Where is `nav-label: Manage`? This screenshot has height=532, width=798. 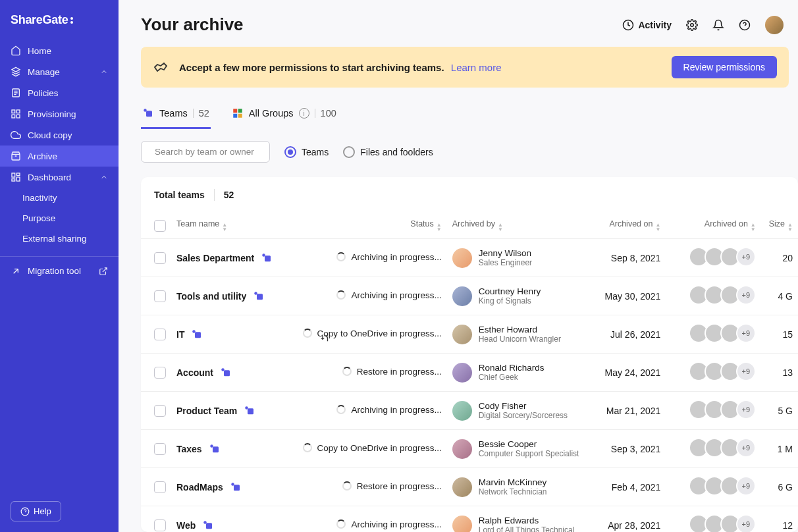
nav-label: Manage is located at coordinates (61, 72).